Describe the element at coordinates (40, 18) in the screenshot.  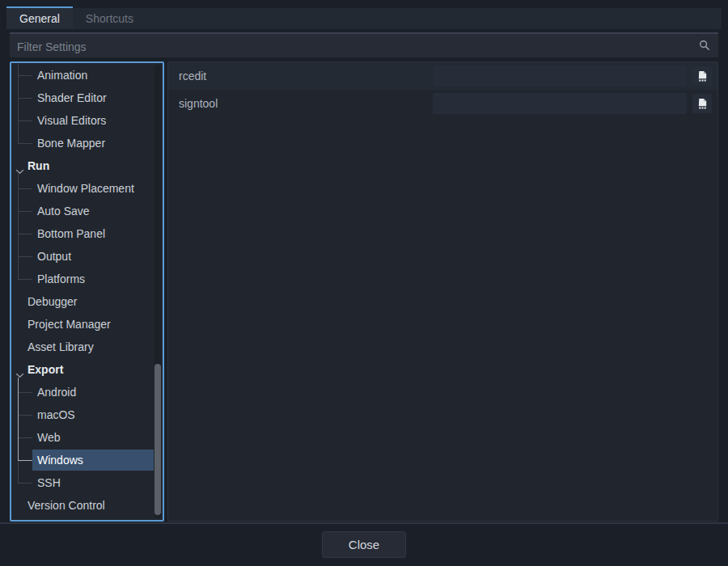
I see `tab-general: General` at that location.